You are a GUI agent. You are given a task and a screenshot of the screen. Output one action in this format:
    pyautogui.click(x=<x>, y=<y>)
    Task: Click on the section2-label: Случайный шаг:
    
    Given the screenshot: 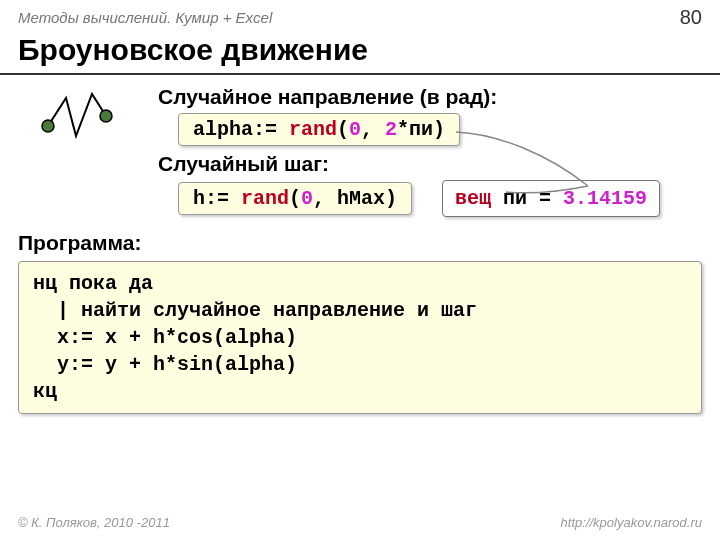 What is the action you would take?
    pyautogui.click(x=430, y=164)
    